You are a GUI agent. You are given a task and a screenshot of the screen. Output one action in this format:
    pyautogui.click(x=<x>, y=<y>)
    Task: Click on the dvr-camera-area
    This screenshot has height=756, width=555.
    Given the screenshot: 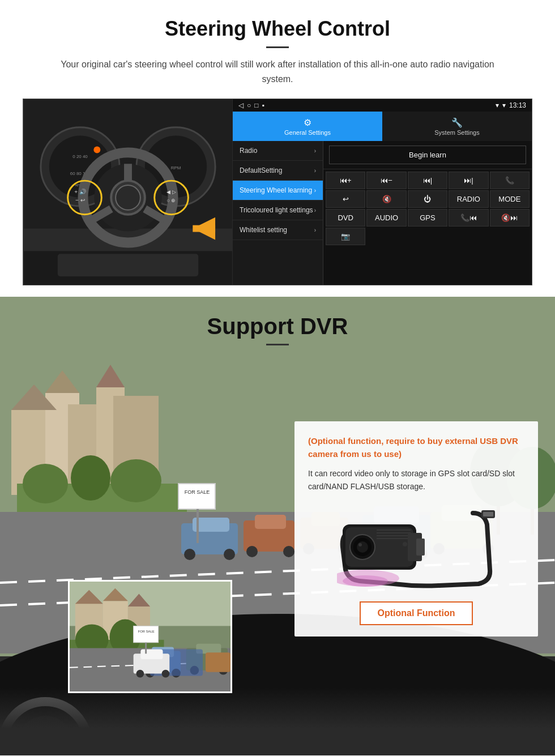 What is the action you would take?
    pyautogui.click(x=416, y=547)
    